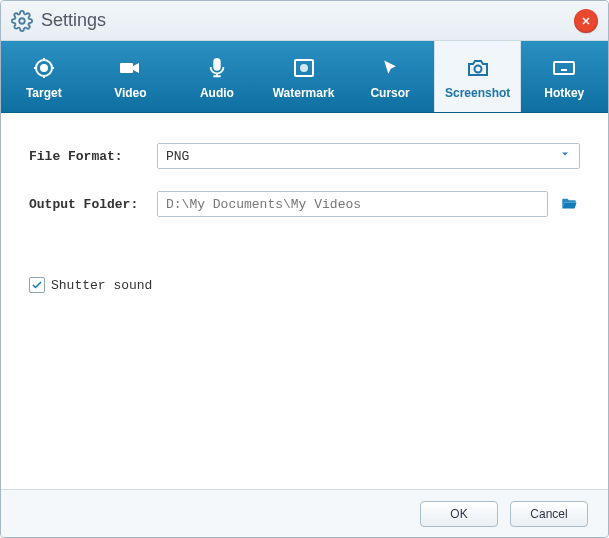 The height and width of the screenshot is (538, 609). I want to click on chevron-down-icon, so click(565, 156).